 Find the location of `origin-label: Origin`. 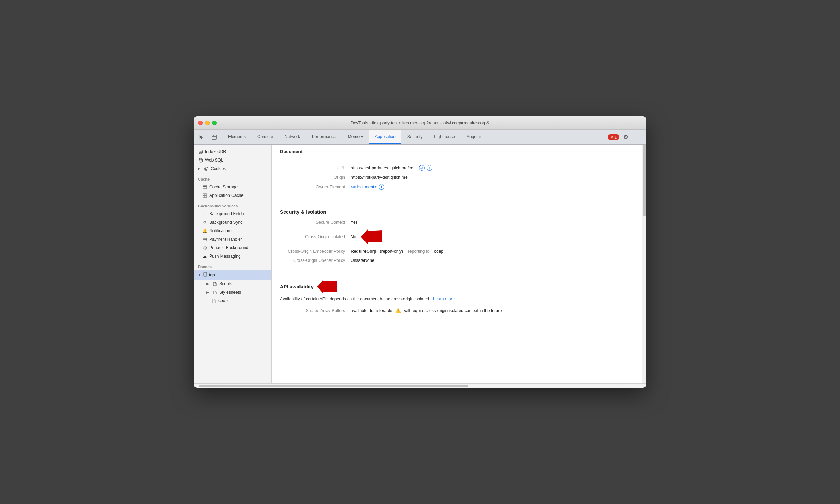

origin-label: Origin is located at coordinates (315, 177).